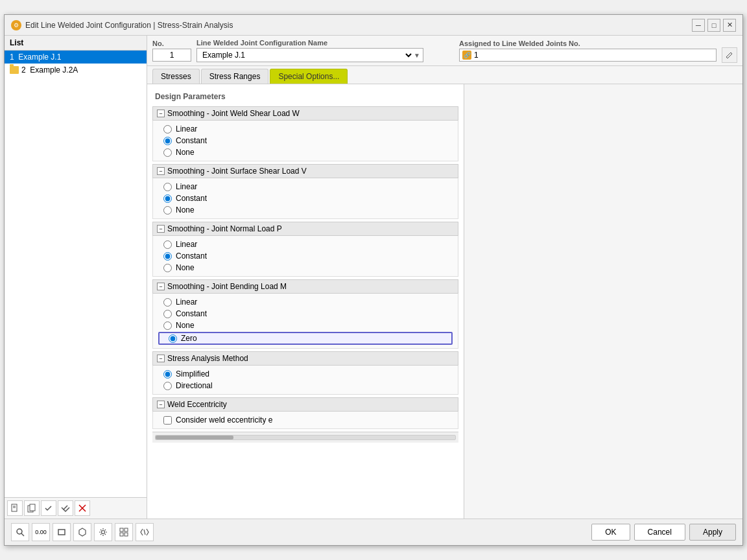  What do you see at coordinates (82, 532) in the screenshot?
I see `hex-tool-button` at bounding box center [82, 532].